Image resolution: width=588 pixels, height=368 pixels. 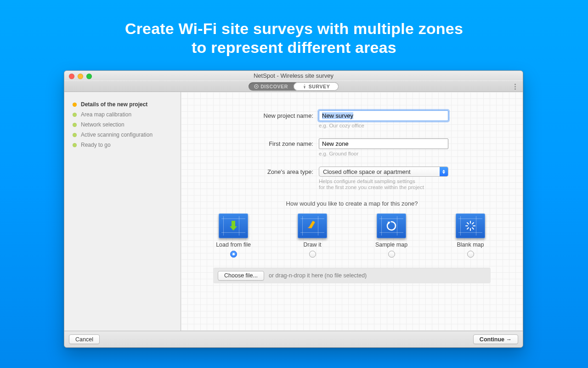 What do you see at coordinates (274, 86) in the screenshot?
I see `mode-discover-label: DISCOVER` at bounding box center [274, 86].